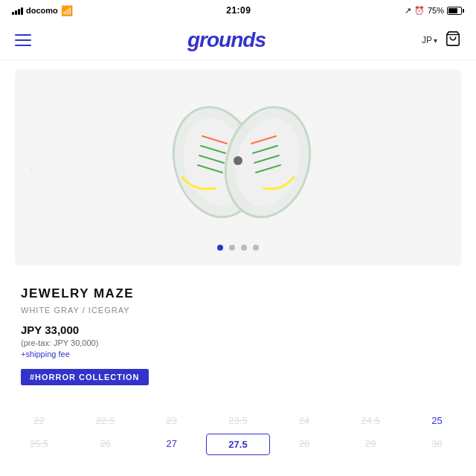 The width and height of the screenshot is (476, 476). What do you see at coordinates (238, 445) in the screenshot?
I see `size-item-27_5: 27.5` at bounding box center [238, 445].